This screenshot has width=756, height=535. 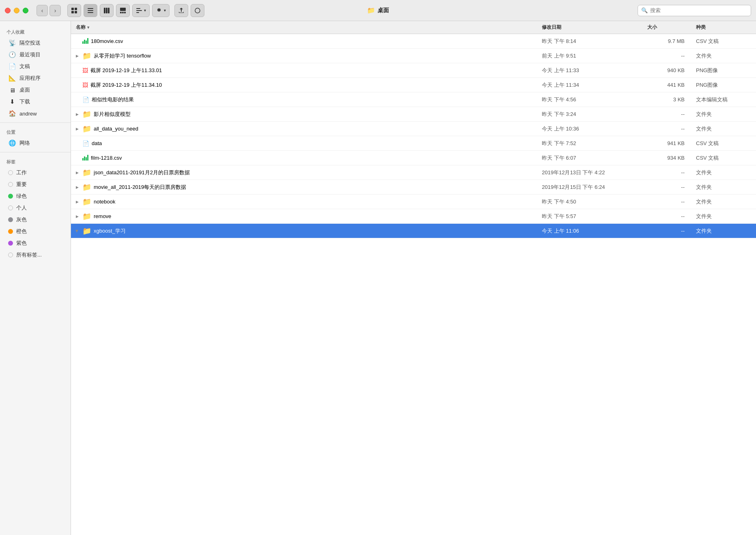 I want to click on table-row: ▶ 📁 xgboost_学习 今天 上午 11:06 -- 文件夹, so click(x=414, y=231).